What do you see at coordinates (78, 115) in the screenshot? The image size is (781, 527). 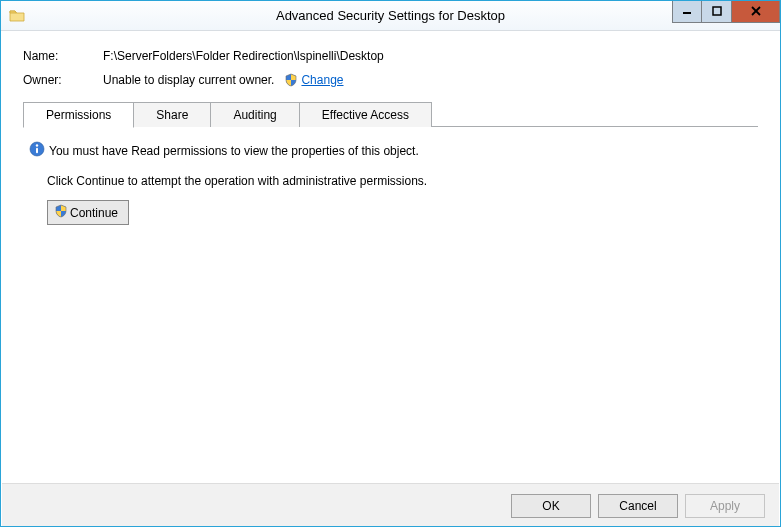 I see `tab-permissions: Permissions` at bounding box center [78, 115].